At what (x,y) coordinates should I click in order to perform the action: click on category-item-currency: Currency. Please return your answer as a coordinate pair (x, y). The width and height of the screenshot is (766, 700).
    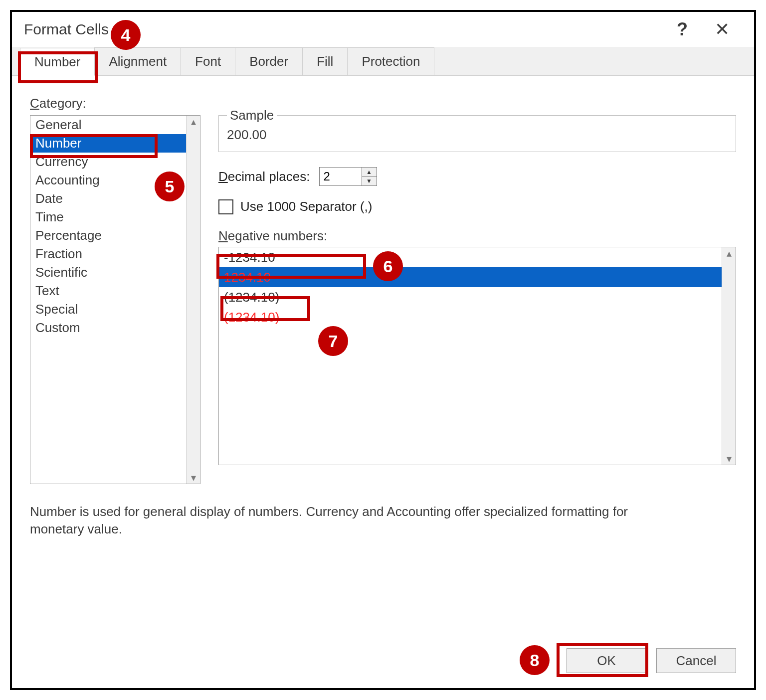
    Looking at the image, I should click on (108, 162).